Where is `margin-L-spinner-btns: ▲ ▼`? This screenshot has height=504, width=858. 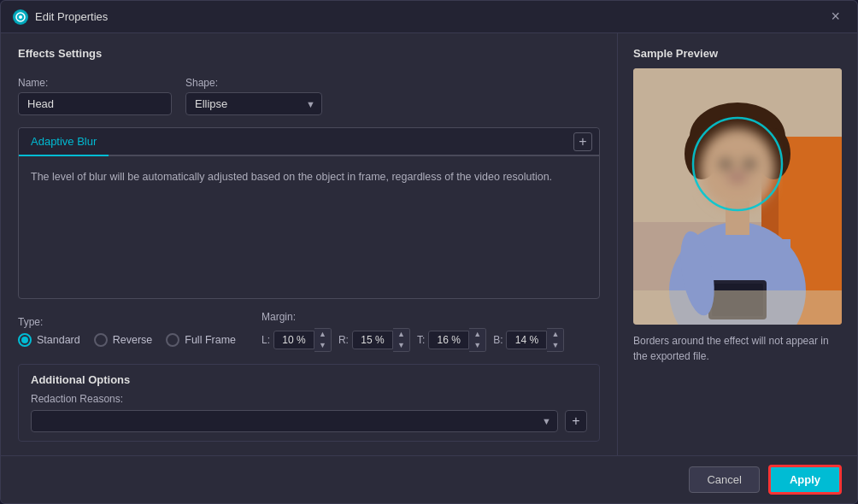 margin-L-spinner-btns: ▲ ▼ is located at coordinates (323, 340).